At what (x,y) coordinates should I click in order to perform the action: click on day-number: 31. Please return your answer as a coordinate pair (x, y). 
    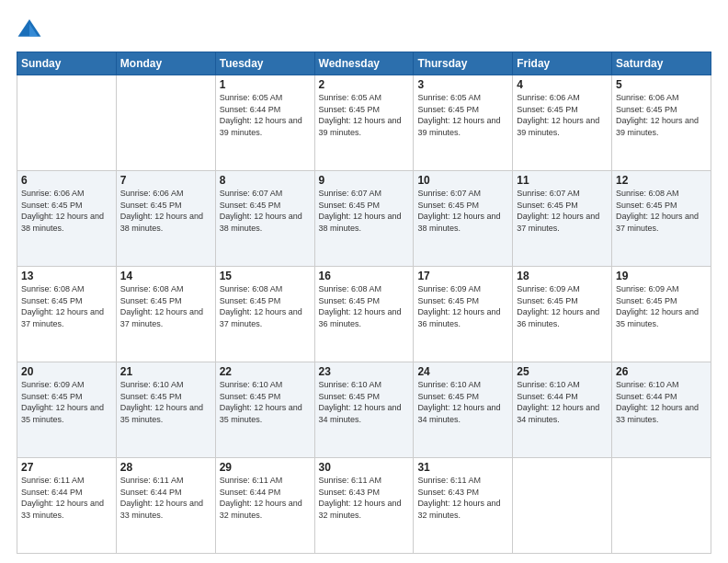
    Looking at the image, I should click on (463, 467).